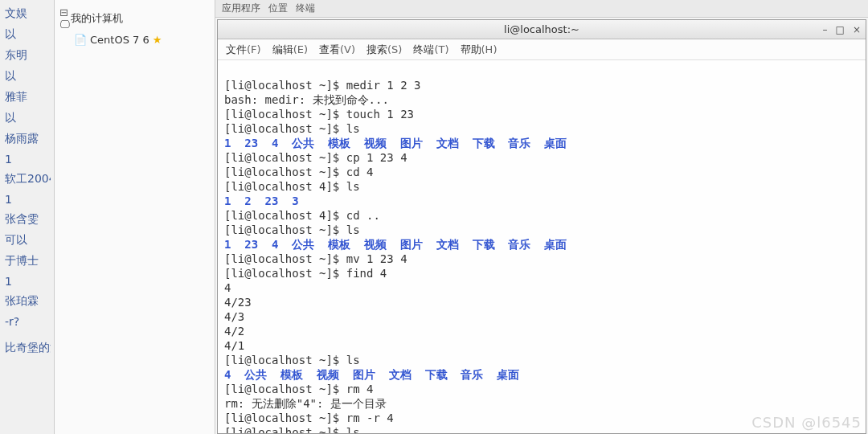 This screenshot has width=868, height=434. I want to click on term-line: 4/1, so click(235, 346).